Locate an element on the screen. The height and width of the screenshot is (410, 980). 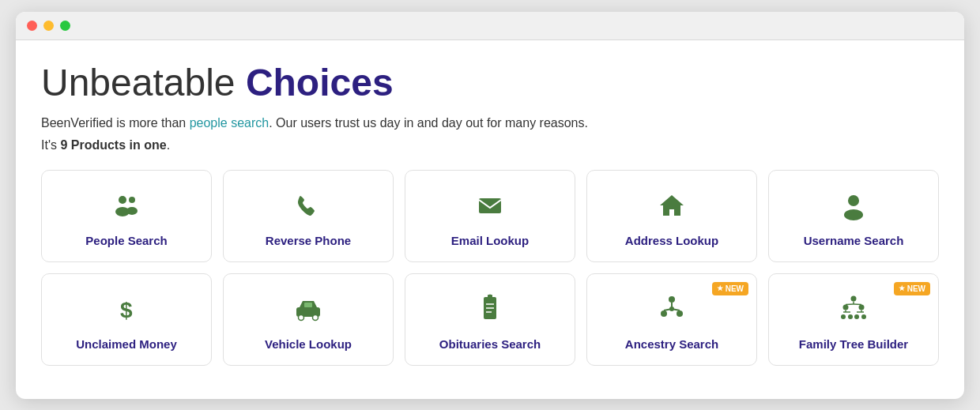
people-icon is located at coordinates (126, 205).